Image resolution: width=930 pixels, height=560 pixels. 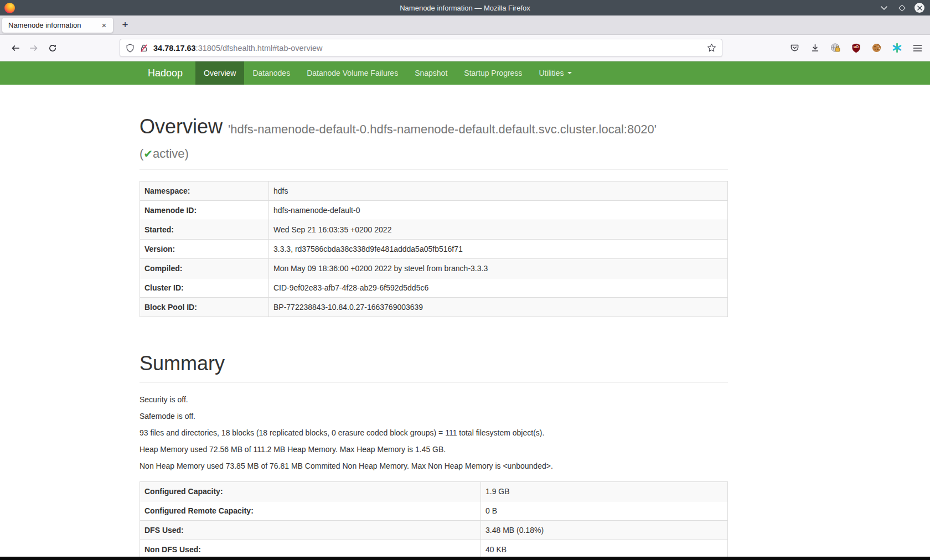 I want to click on summary-heading: Summary, so click(x=434, y=364).